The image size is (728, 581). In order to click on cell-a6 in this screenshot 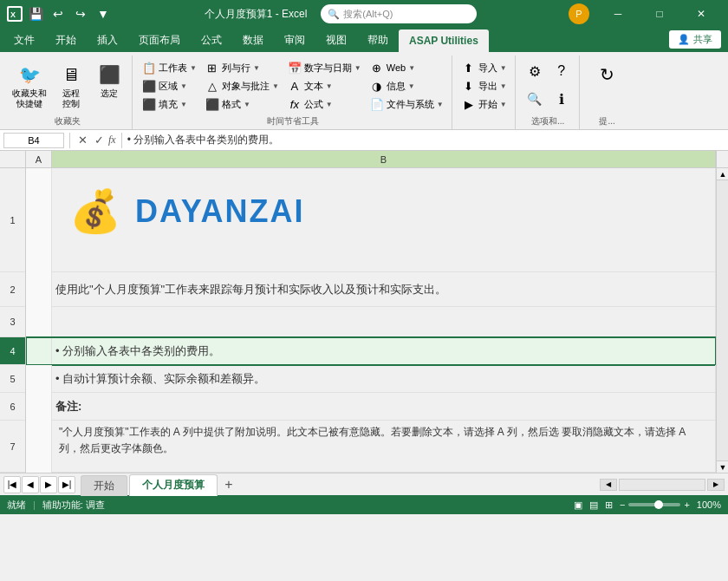, I will do `click(39, 407)`.